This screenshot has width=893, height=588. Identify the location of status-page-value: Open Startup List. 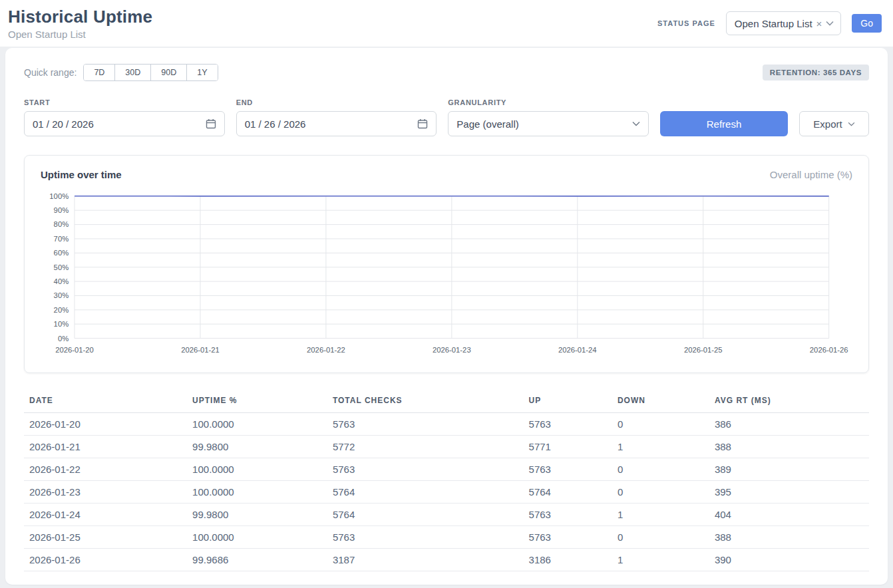
(773, 24).